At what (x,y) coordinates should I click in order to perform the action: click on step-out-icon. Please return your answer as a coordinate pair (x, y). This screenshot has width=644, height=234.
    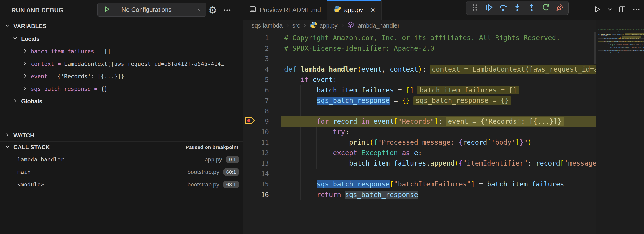
    Looking at the image, I should click on (532, 8).